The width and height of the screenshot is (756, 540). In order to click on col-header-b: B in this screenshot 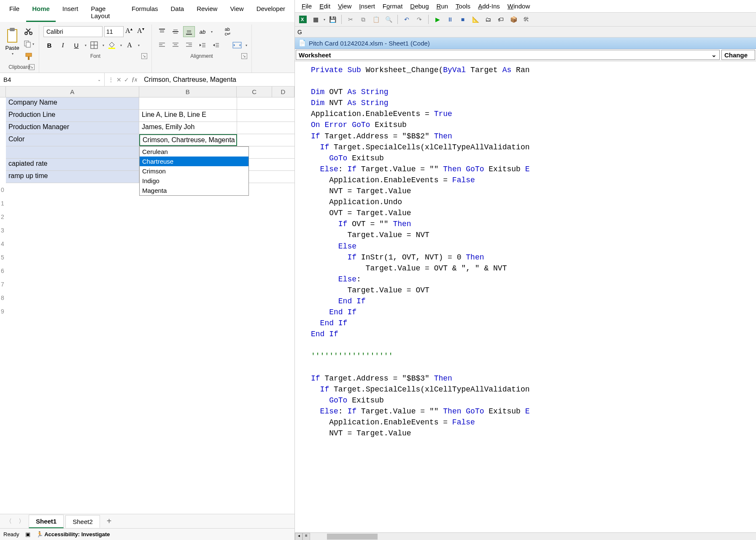, I will do `click(188, 92)`.